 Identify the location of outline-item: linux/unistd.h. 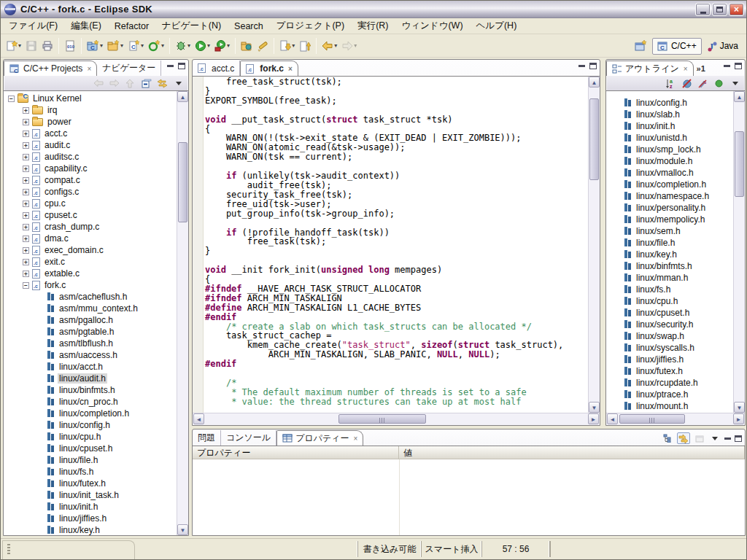
(670, 138).